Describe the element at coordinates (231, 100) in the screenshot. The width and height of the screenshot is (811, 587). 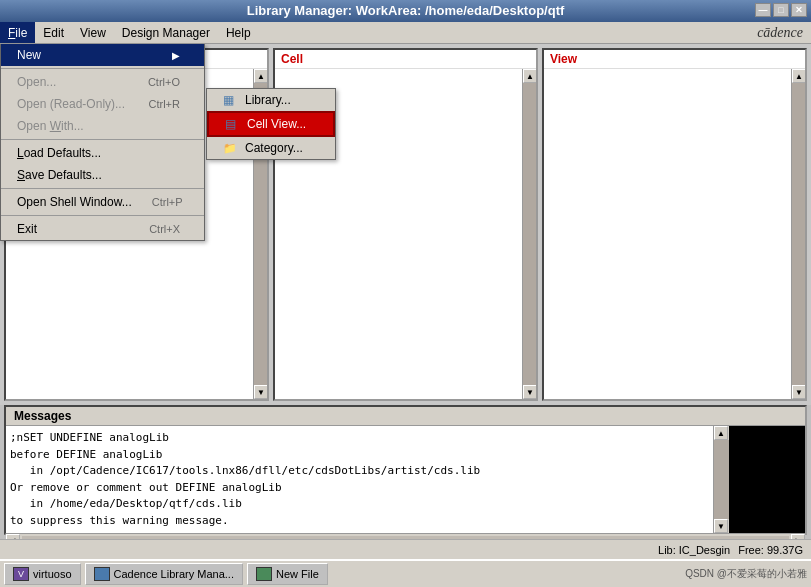
I see `library-icon` at that location.